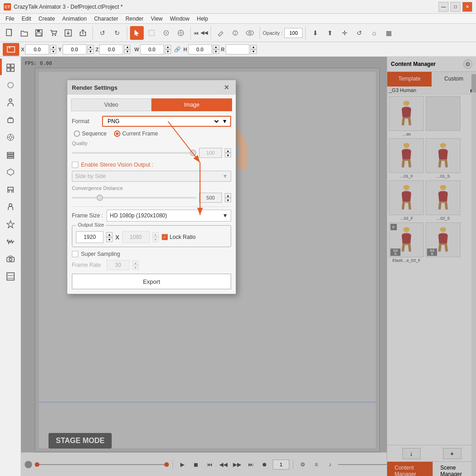 The image size is (476, 476). What do you see at coordinates (75, 254) in the screenshot?
I see `super-sampling-checkbox` at bounding box center [75, 254].